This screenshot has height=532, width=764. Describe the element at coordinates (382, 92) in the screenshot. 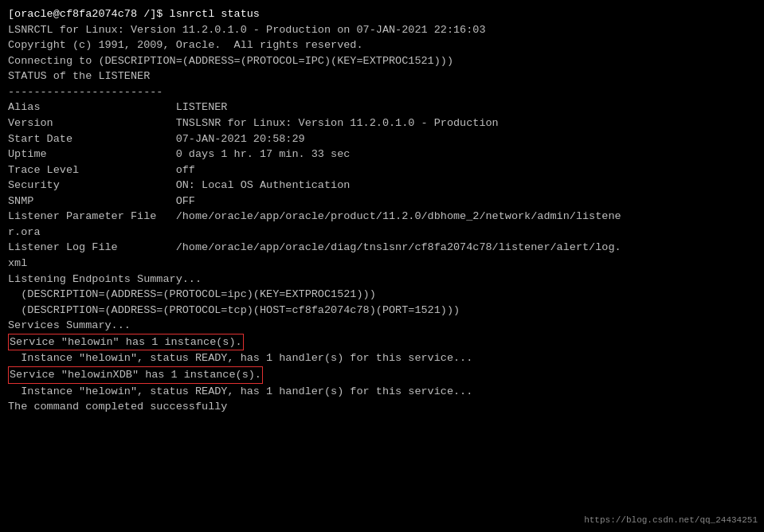

I see `terminal-line: ------------------------` at that location.